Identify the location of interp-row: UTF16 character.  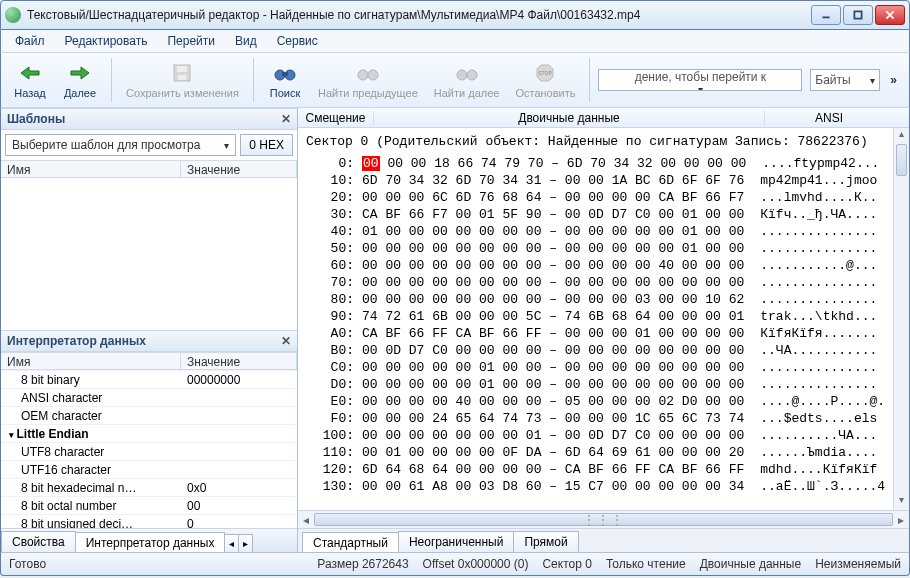
(149, 469).